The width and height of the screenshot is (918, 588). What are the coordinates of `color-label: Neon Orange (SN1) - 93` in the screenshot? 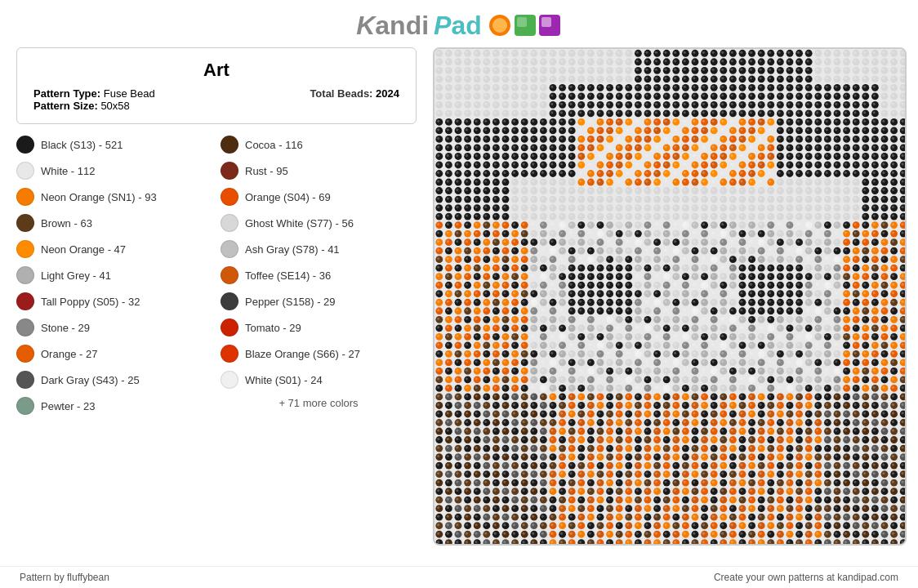 It's located at (99, 198).